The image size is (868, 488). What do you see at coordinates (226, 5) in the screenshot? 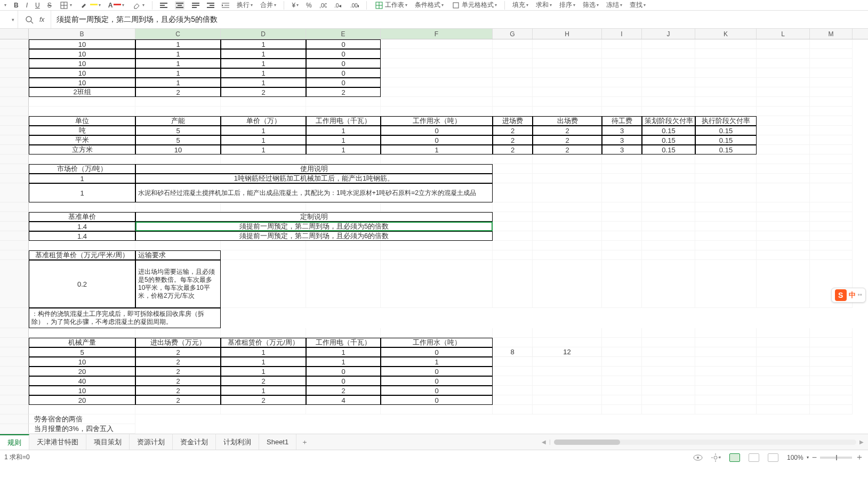
I see `indent-button` at bounding box center [226, 5].